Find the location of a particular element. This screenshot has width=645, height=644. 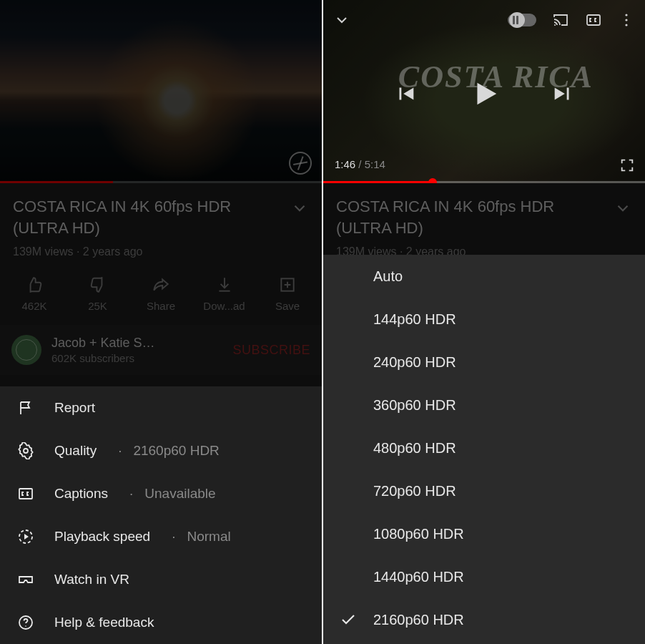

play-button-icon is located at coordinates (484, 94).